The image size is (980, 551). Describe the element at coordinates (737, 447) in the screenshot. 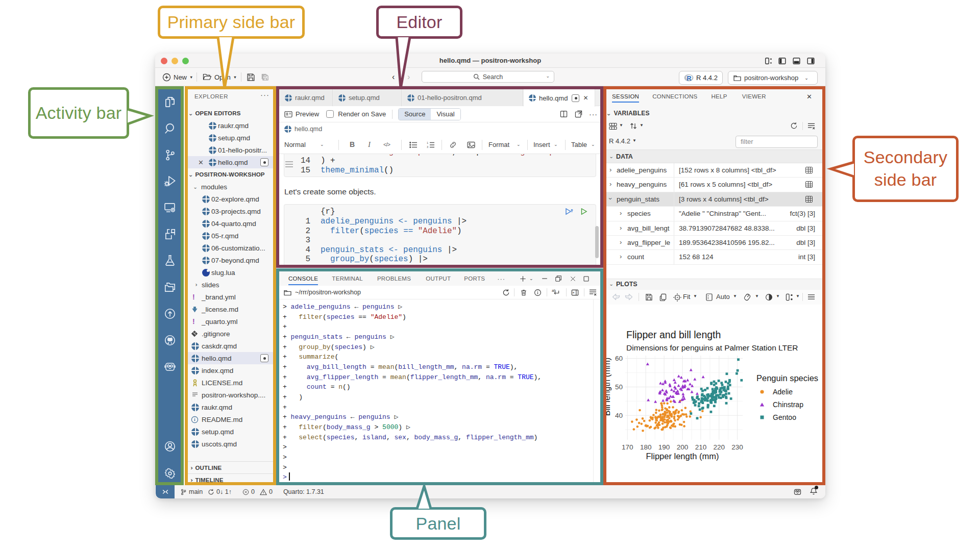

I see `svg-text: 230` at that location.